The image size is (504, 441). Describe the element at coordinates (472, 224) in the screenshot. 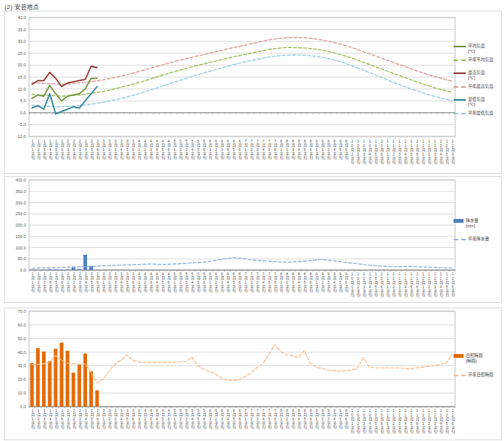

I see `legend-label: 降水量 [mm]` at that location.